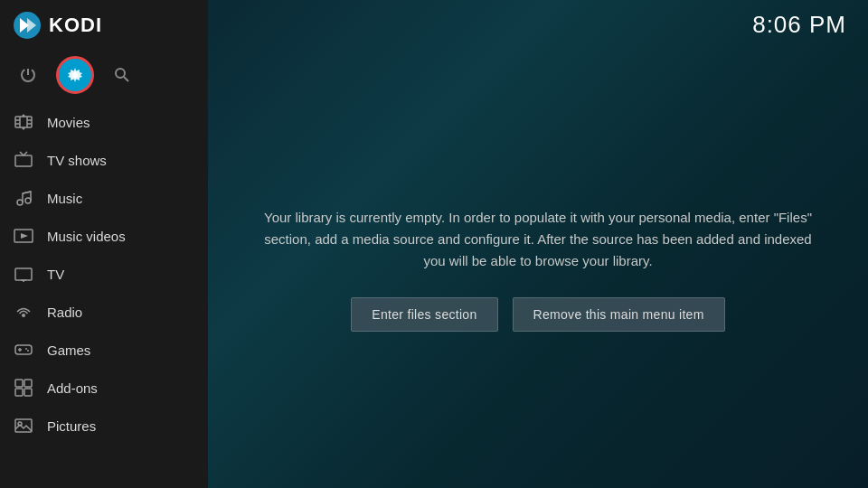 The image size is (868, 488). Describe the element at coordinates (24, 236) in the screenshot. I see `music-videos-icon` at that location.